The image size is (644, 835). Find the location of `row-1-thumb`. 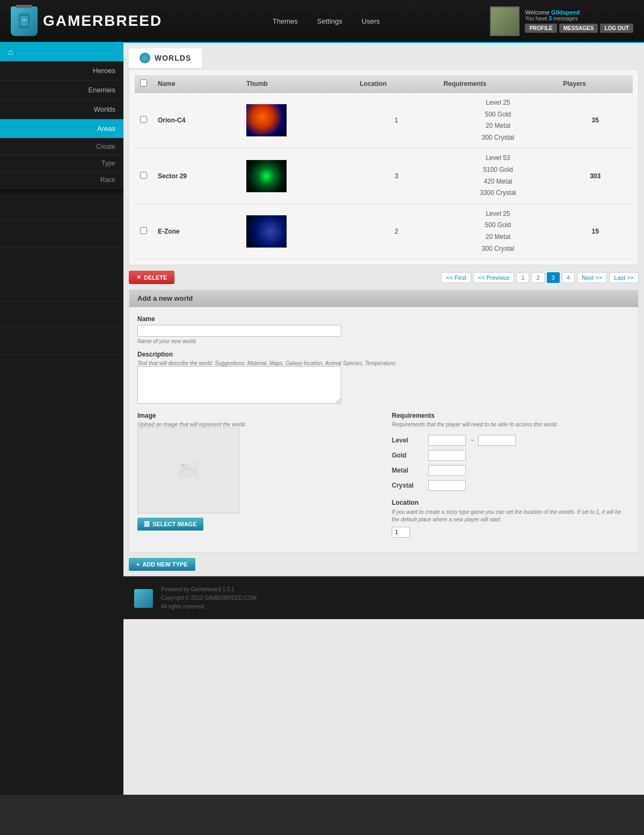

row-1-thumb is located at coordinates (298, 120).